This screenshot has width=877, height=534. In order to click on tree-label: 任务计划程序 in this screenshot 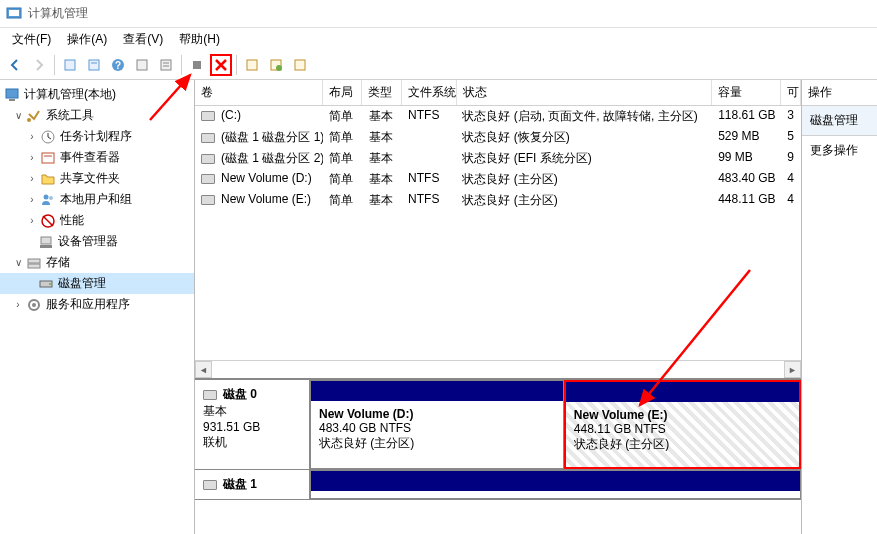, I will do `click(96, 136)`.